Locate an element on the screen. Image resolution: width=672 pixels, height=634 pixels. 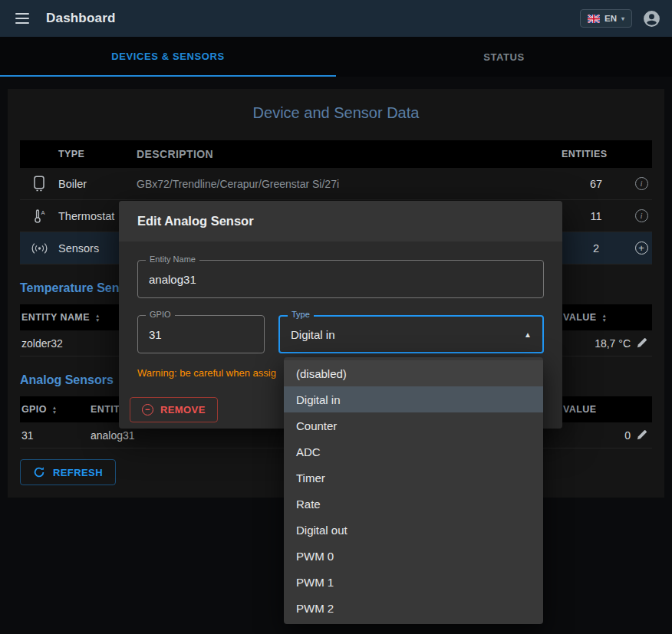
dropdown-option: Digital in is located at coordinates (413, 399).